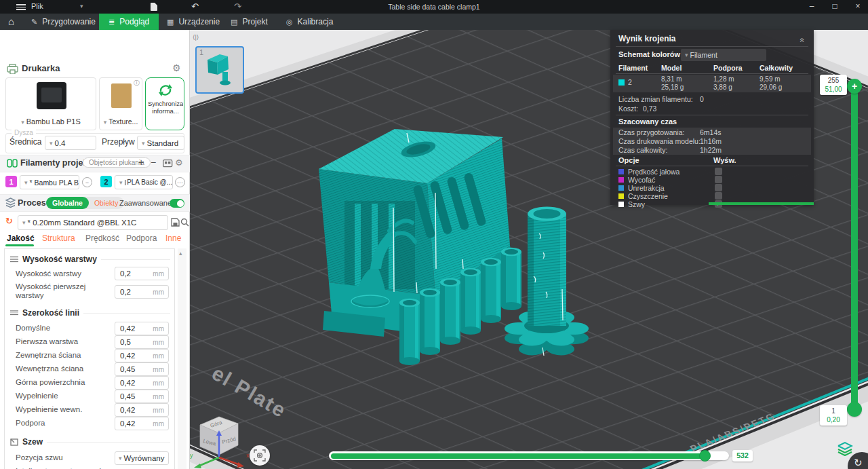 This screenshot has height=469, width=868. I want to click on seam-position-select: ▾ Wyrównany, so click(142, 458).